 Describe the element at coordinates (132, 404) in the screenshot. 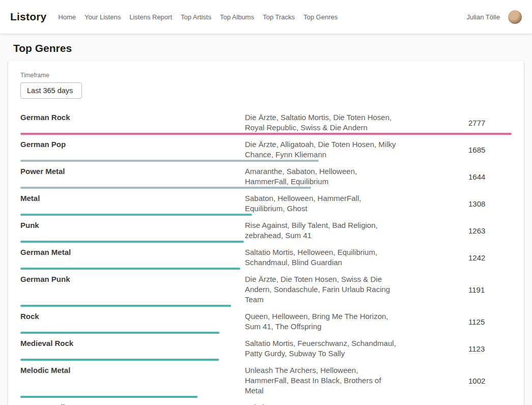

I see `genre-name: German Indie` at that location.